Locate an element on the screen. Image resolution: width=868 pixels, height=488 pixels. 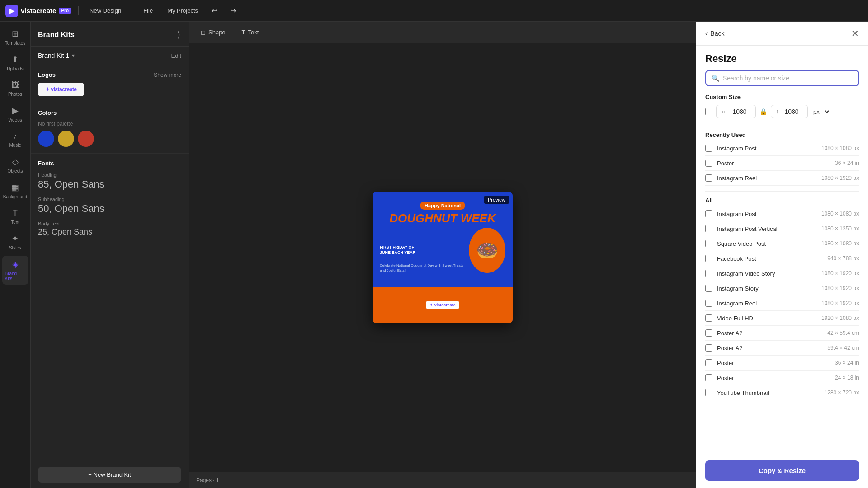
all-youtube-thumbnail-dims: 1280 × 720 px is located at coordinates (842, 393).